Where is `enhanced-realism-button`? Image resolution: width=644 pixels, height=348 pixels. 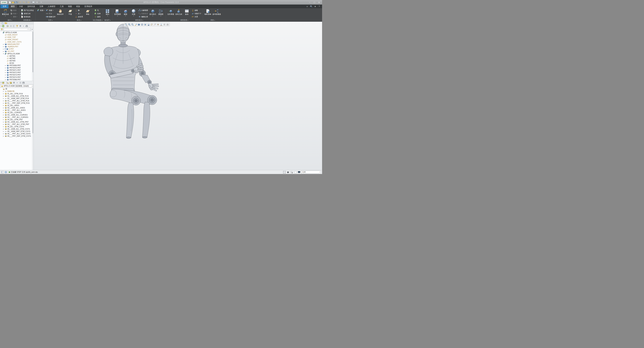 enhanced-realism-button is located at coordinates (142, 25).